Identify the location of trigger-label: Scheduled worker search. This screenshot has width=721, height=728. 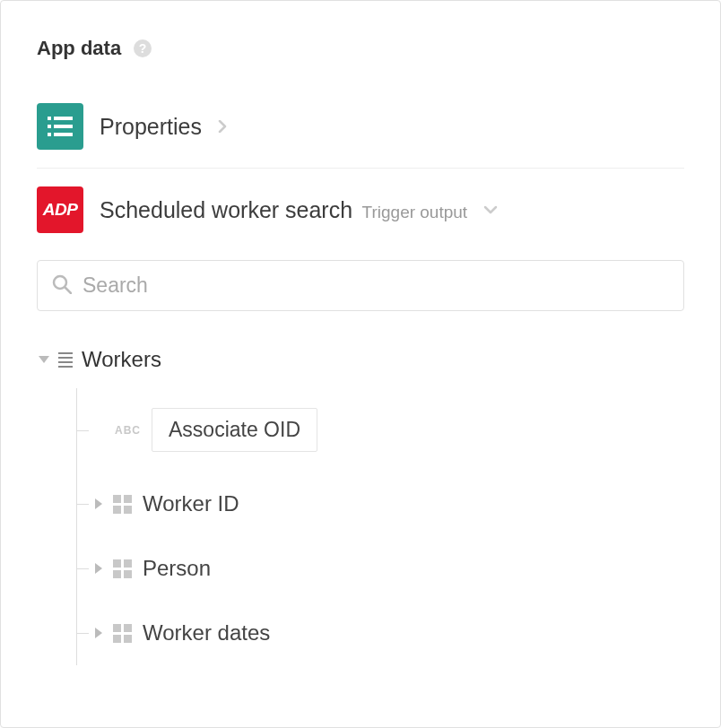
(226, 210).